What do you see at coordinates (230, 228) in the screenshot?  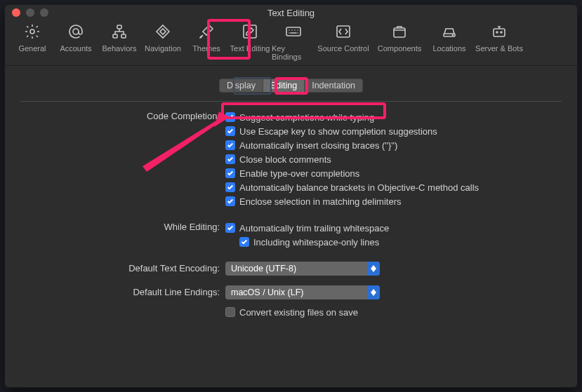 I see `checkbox-trim` at bounding box center [230, 228].